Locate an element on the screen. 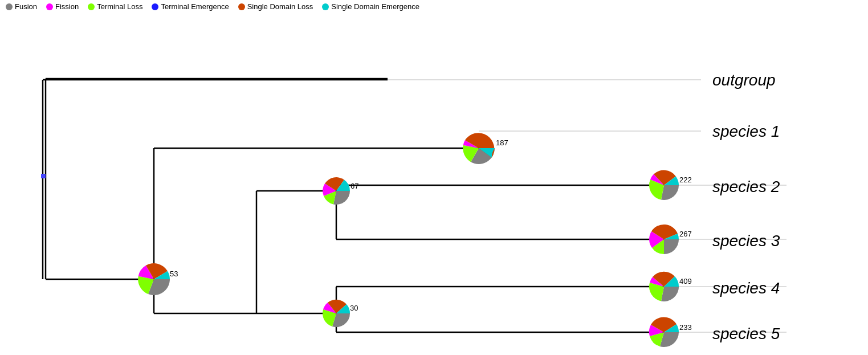  fusion-label: Fusion is located at coordinates (26, 7).